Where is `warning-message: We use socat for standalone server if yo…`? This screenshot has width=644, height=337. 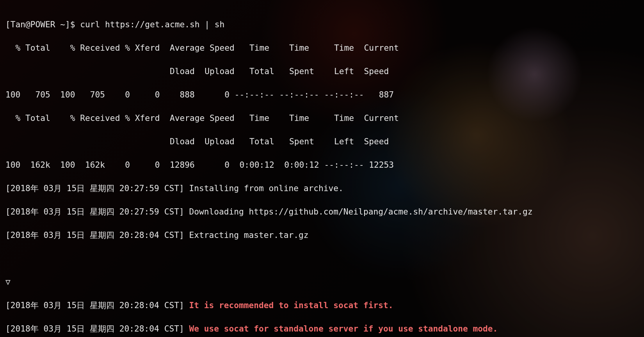
warning-message: We use socat for standalone server if yo… is located at coordinates (343, 328).